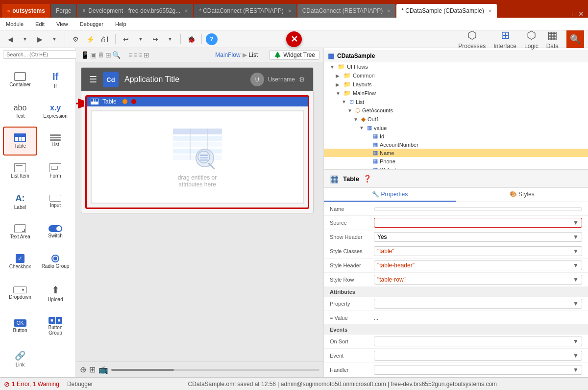 Image resolution: width=588 pixels, height=390 pixels. What do you see at coordinates (55, 80) in the screenshot?
I see `widget-if: If If` at bounding box center [55, 80].